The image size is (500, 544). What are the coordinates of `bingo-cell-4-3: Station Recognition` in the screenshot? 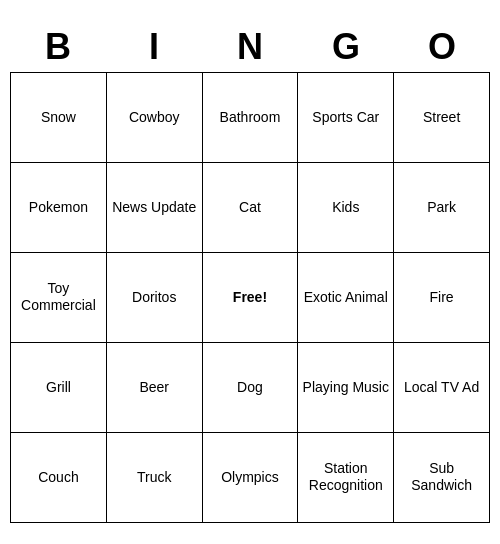 It's located at (346, 477).